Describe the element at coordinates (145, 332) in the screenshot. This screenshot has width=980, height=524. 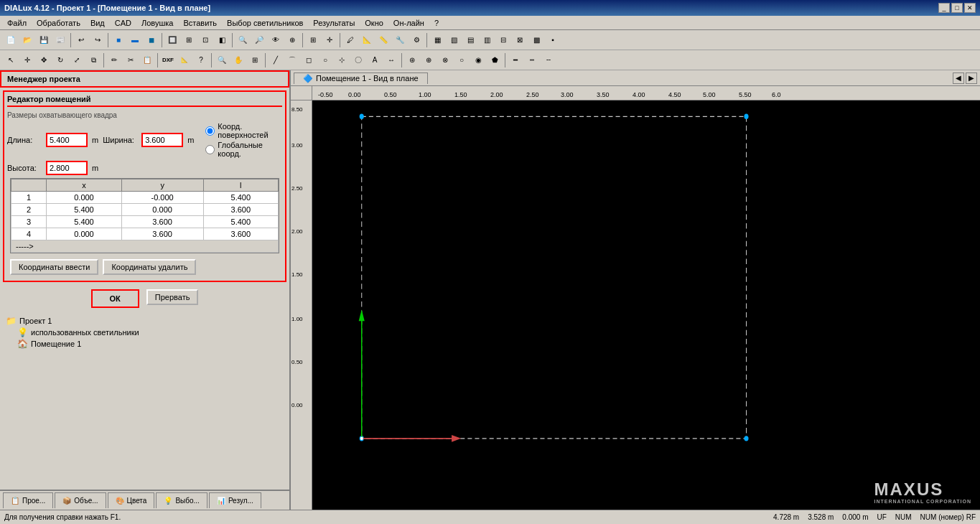
I see `tree-lights: 💡 использованных светильники` at that location.